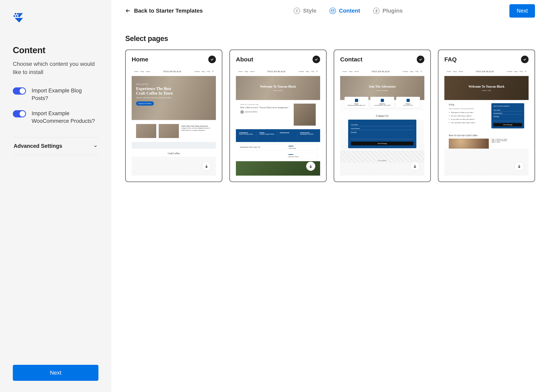 This screenshot has height=392, width=549. I want to click on page-thumbnail-contact: HomeShopAboutTOUCAN BLACKContactBlogFAQ☰…, so click(382, 121).